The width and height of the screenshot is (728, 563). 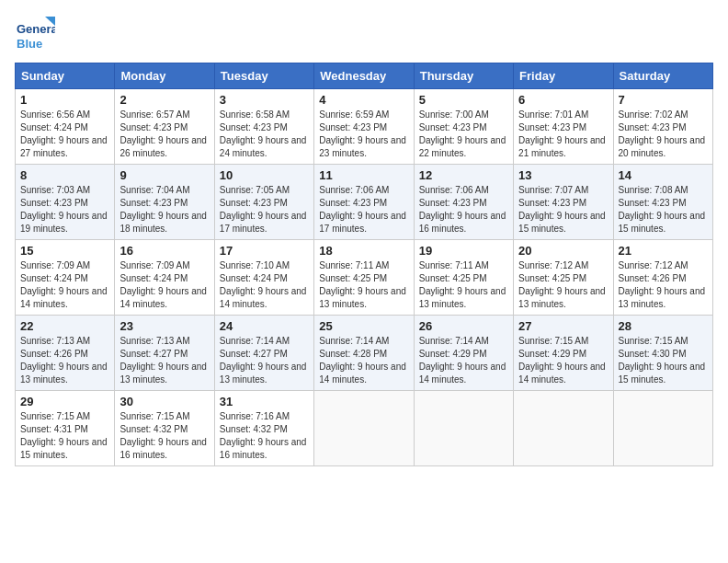 I want to click on day-info: Sunrise: 7:15 AMSunset: 4:29 PMDaylight:…, so click(x=563, y=361).